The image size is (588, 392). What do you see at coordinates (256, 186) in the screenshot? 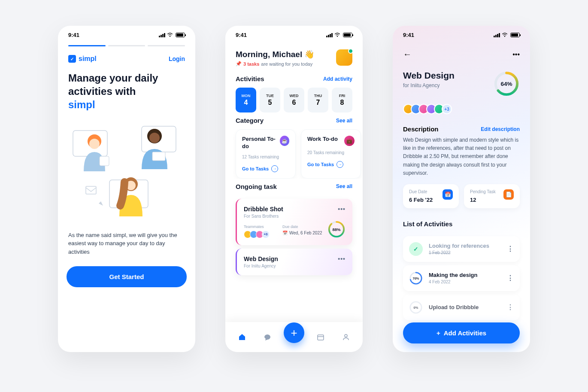
I see `ongoing-heading: Ongoing task` at bounding box center [256, 186].